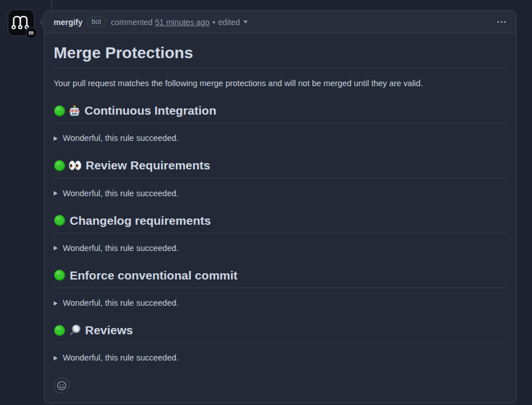 The image size is (532, 405). Describe the element at coordinates (245, 23) in the screenshot. I see `chevron-down-icon` at that location.